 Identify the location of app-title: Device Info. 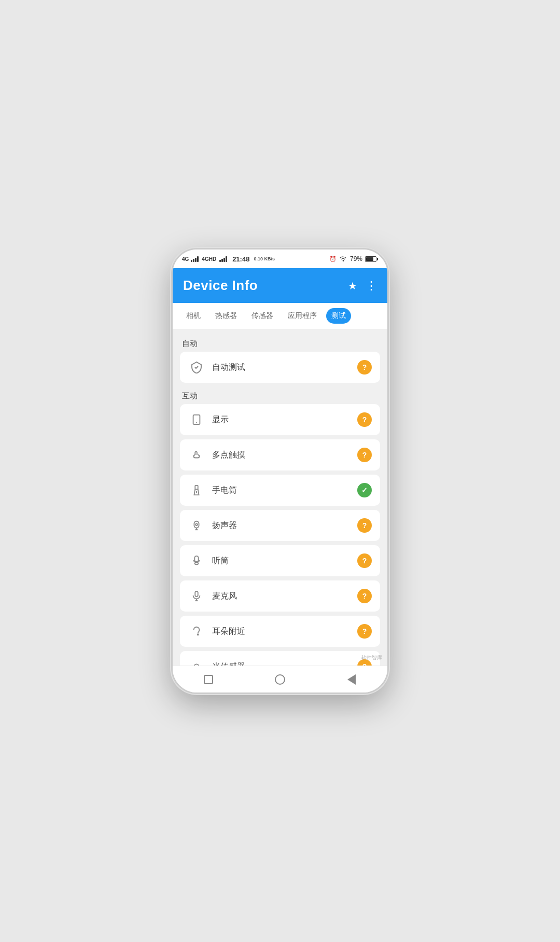
(220, 285).